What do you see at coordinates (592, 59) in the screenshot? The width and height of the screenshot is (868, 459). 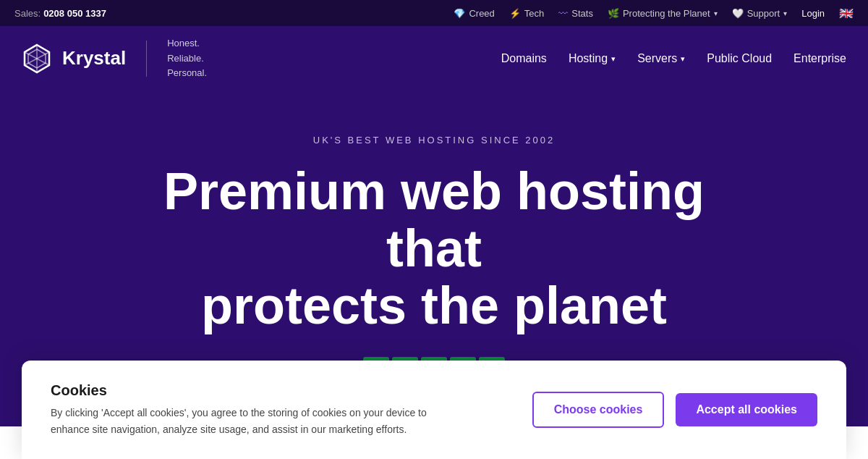 I see `nav-hosting: Hosting ▾` at bounding box center [592, 59].